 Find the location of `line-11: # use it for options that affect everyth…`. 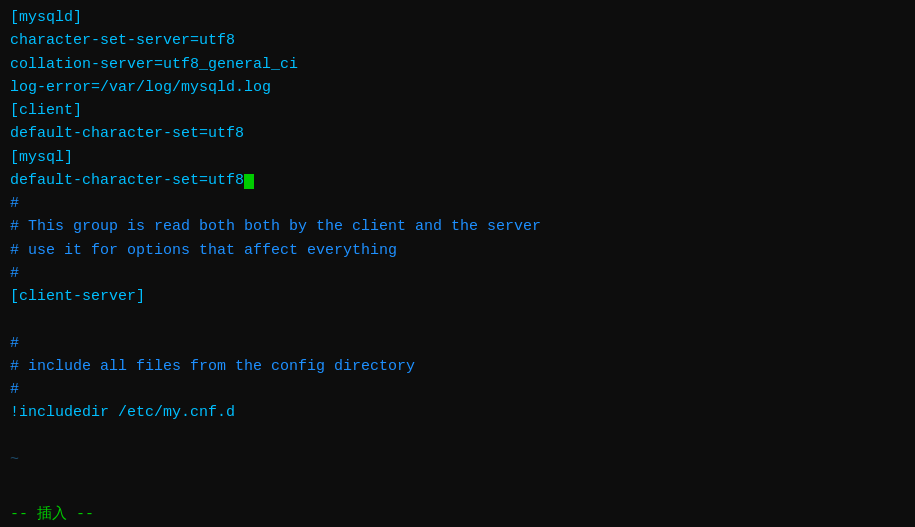

line-11: # use it for options that affect everyth… is located at coordinates (458, 250).